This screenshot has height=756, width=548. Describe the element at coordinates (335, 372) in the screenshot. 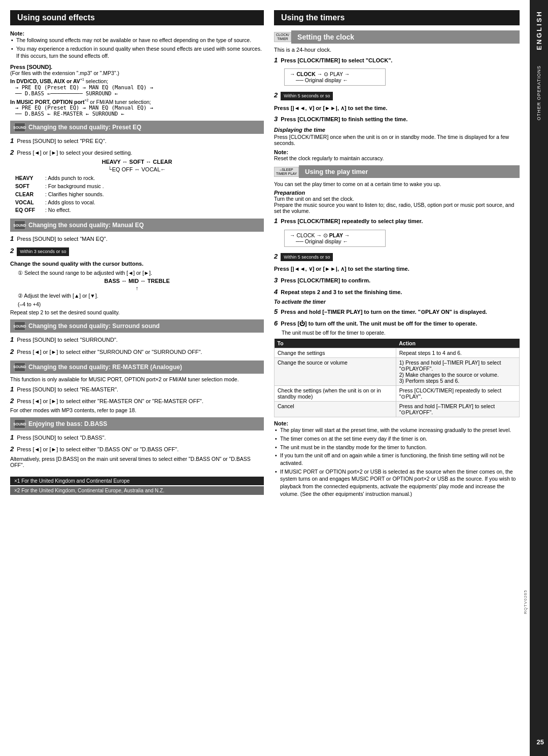

I see `table-cell-to-1: Change the source or volume` at that location.